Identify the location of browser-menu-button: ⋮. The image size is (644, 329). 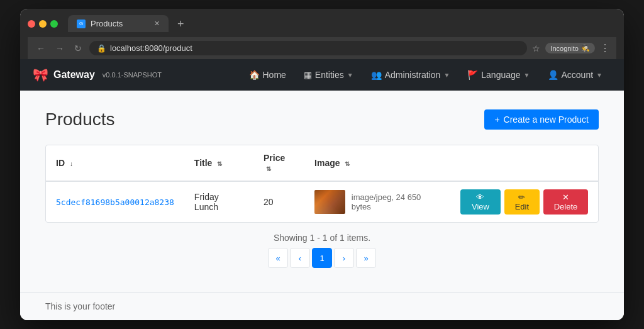
(605, 48).